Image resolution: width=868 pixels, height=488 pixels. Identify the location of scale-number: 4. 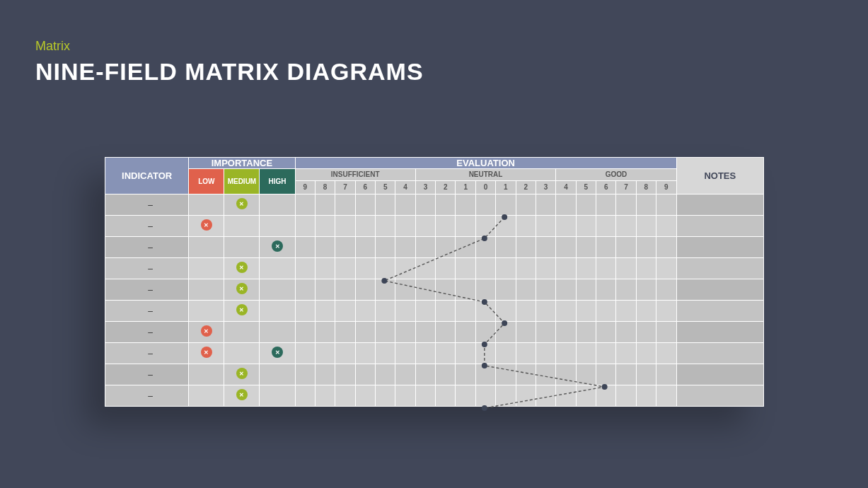
(566, 187).